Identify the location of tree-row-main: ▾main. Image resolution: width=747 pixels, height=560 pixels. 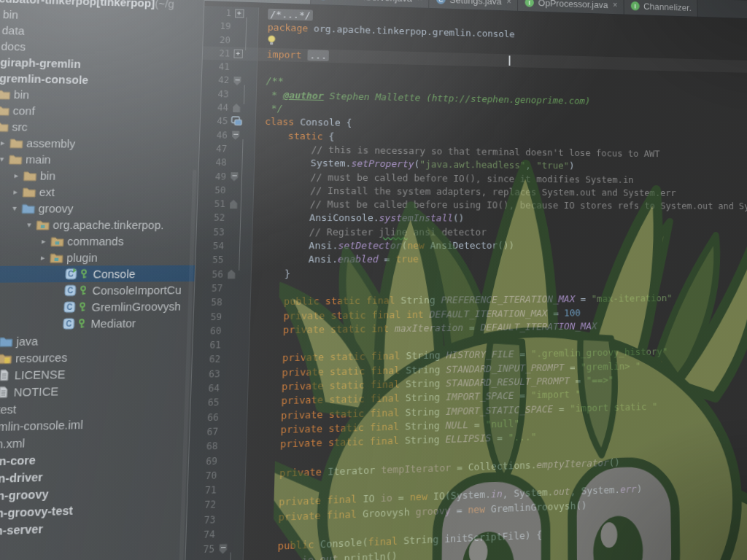
(99, 160).